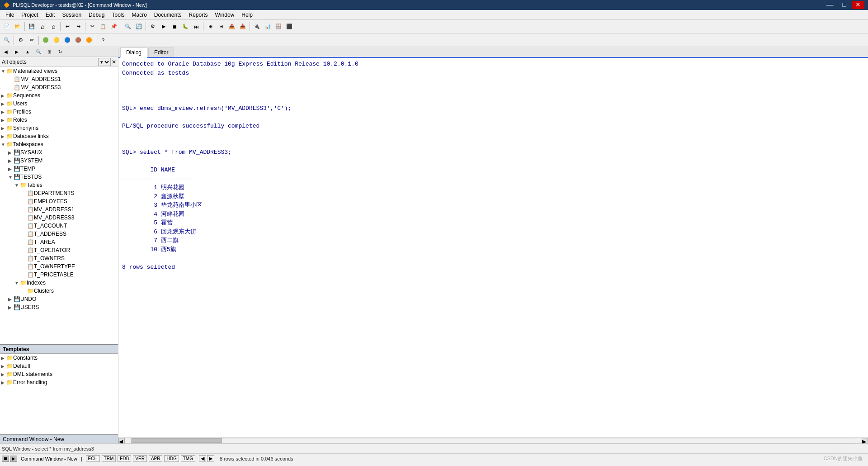 The width and height of the screenshot is (868, 466). What do you see at coordinates (247, 15) in the screenshot?
I see `menu-help: Help` at bounding box center [247, 15].